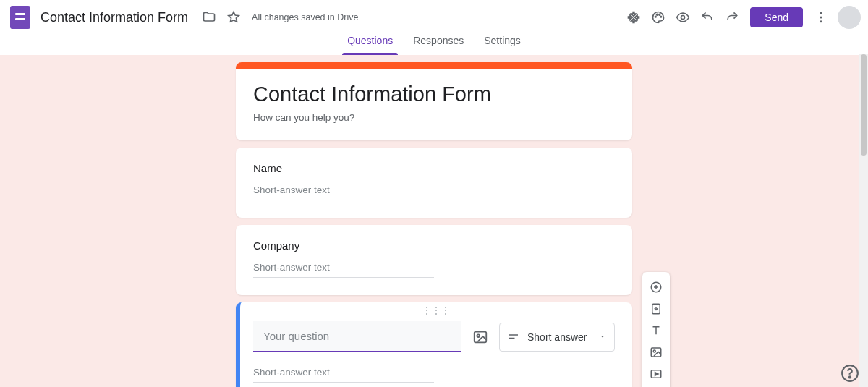  I want to click on customize-theme-icon, so click(658, 17).